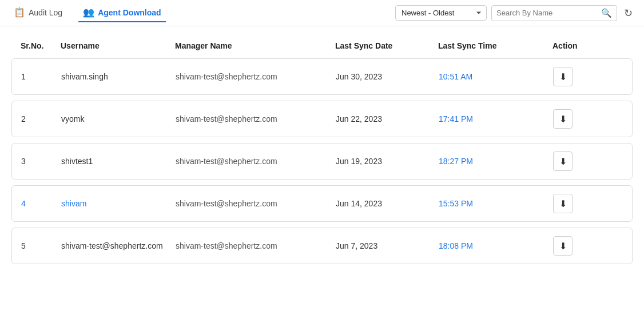 The width and height of the screenshot is (644, 311). Describe the element at coordinates (322, 119) in the screenshot. I see `table-row: 2 vyomk shivam-test@shephertz.com Jun 22…` at that location.